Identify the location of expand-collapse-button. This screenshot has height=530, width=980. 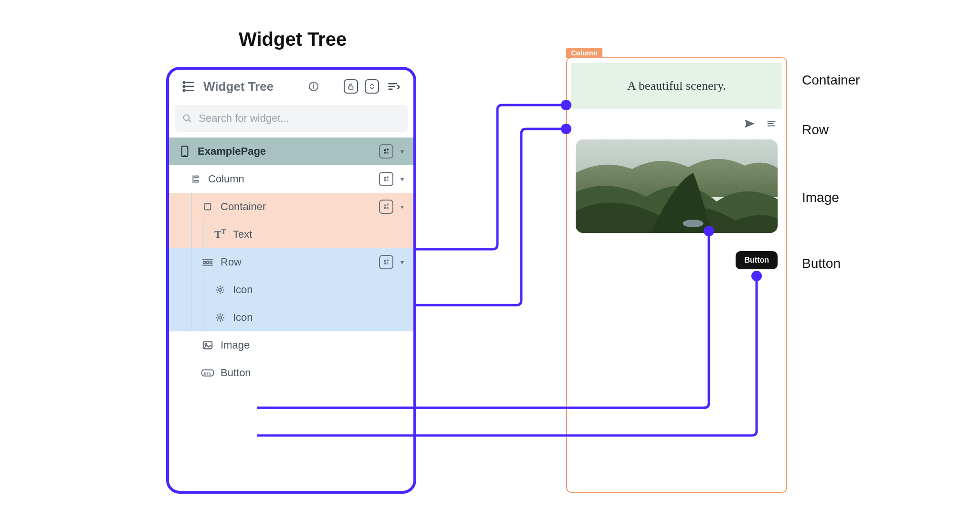
(372, 86).